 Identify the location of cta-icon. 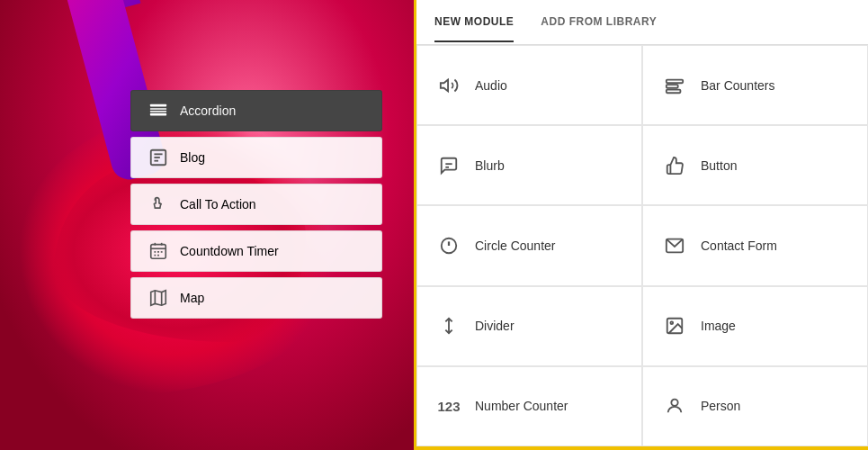
(158, 204).